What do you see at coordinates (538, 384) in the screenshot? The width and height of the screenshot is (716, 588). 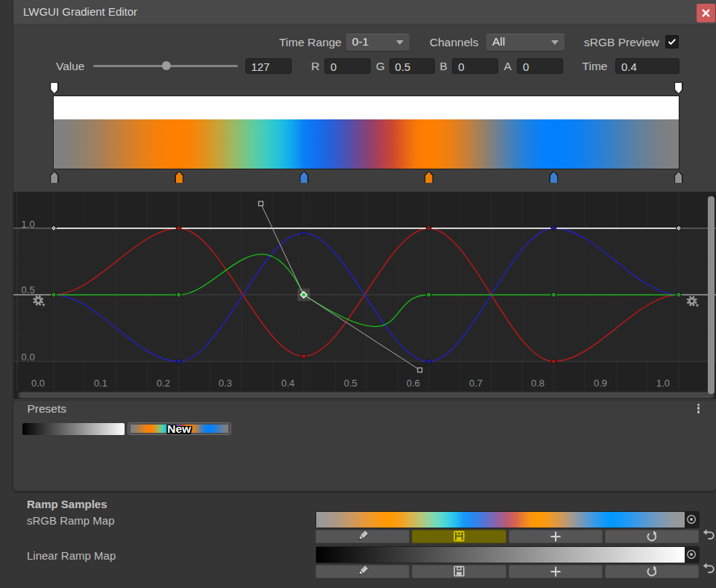 I see `svg-text: 0.8` at bounding box center [538, 384].